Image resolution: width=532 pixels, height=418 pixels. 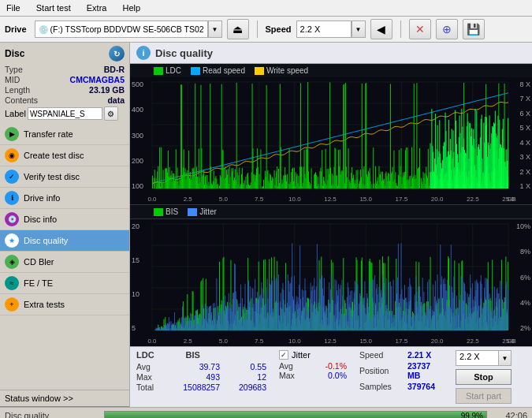 I want to click on sidebar-item-extra-tests: + Extra tests, so click(x=65, y=304).